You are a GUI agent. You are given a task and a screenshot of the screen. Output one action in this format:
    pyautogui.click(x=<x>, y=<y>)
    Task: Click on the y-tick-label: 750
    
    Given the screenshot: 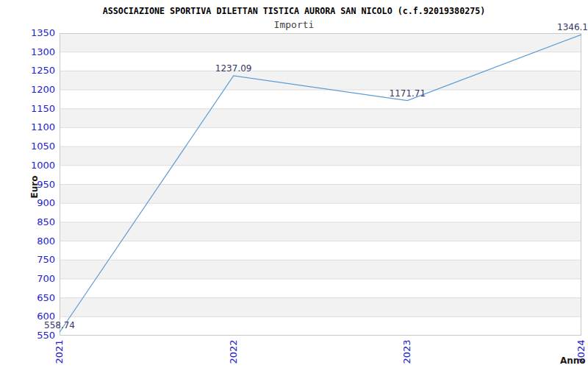 What is the action you would take?
    pyautogui.click(x=28, y=260)
    